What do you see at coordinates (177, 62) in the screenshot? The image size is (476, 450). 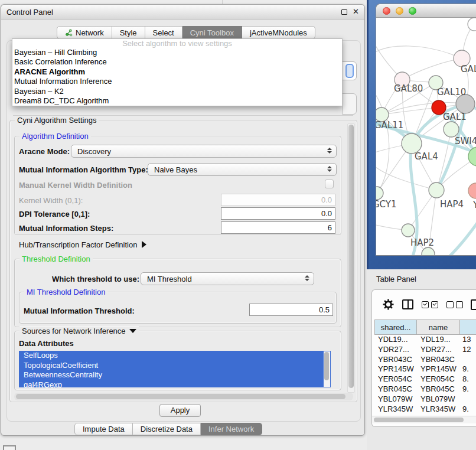 I see `algorithm-option: Basic Correlation Inference` at bounding box center [177, 62].